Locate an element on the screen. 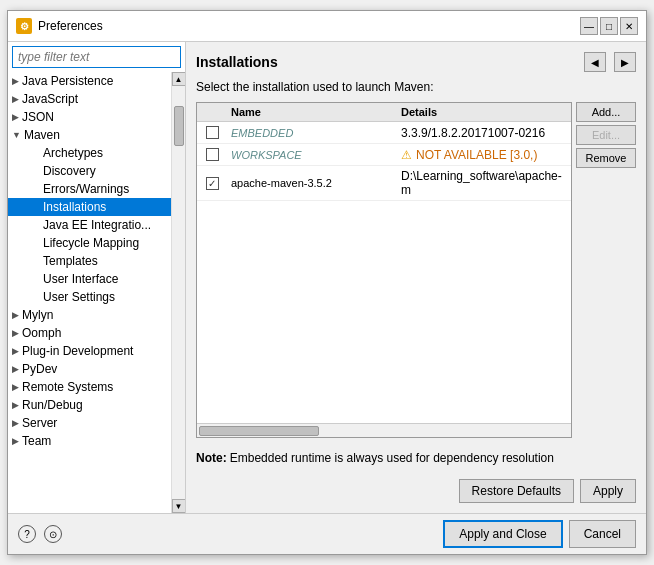 The image size is (654, 565). apply-and-close-button: Apply and Close is located at coordinates (502, 534).